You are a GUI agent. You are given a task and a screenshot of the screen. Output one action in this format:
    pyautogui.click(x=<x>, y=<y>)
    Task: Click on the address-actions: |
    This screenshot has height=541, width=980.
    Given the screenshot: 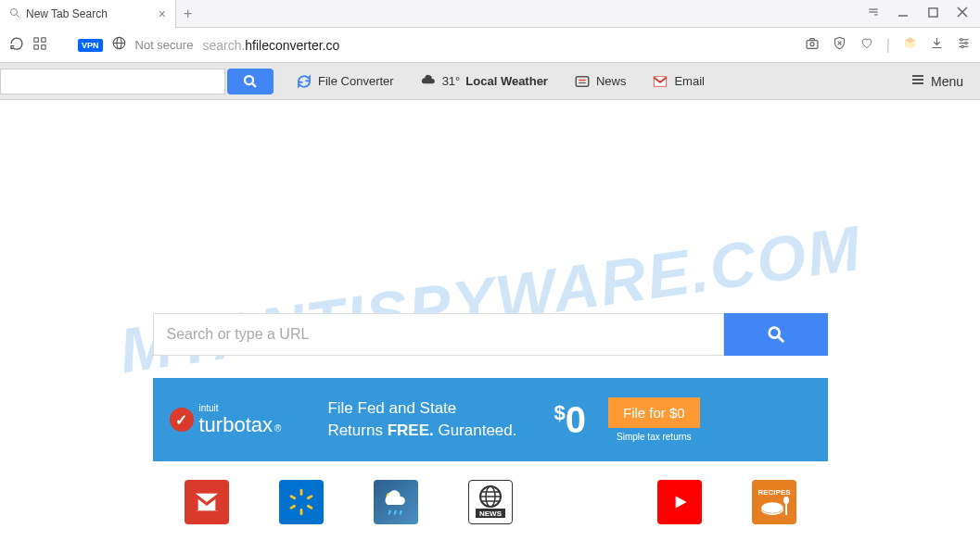 What is the action you would take?
    pyautogui.click(x=888, y=45)
    